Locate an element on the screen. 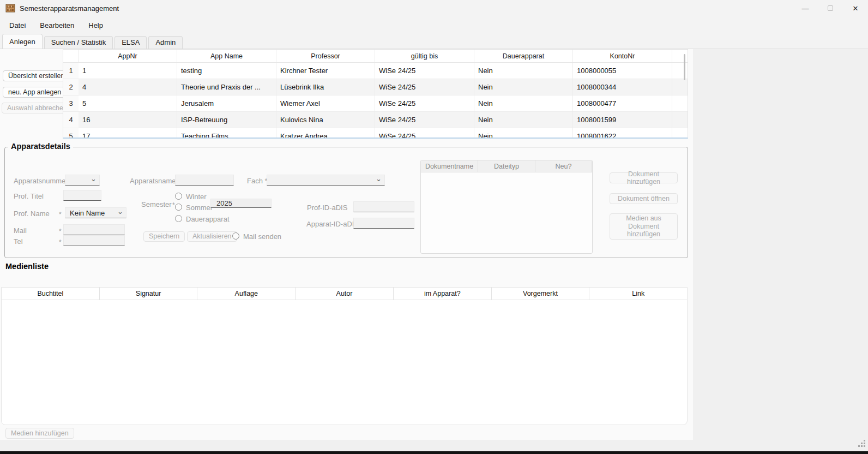  speichern-button: Speichern is located at coordinates (164, 237).